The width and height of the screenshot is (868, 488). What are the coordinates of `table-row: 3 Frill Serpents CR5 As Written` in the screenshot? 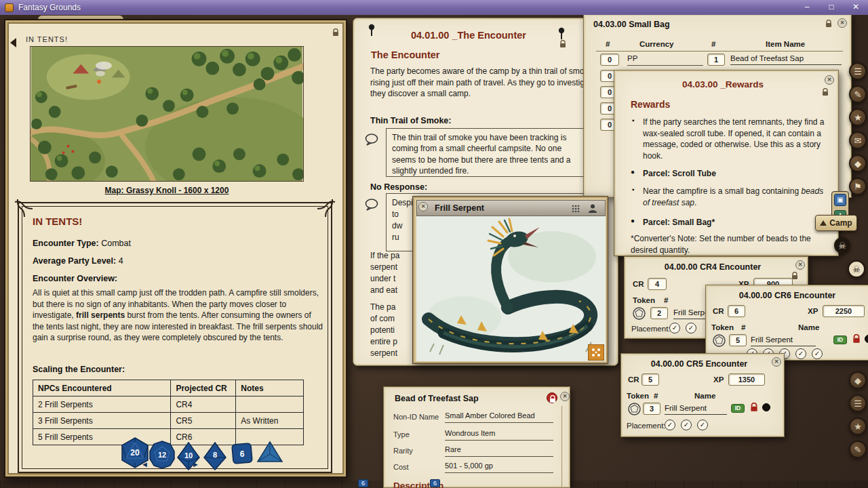 It's located at (168, 421).